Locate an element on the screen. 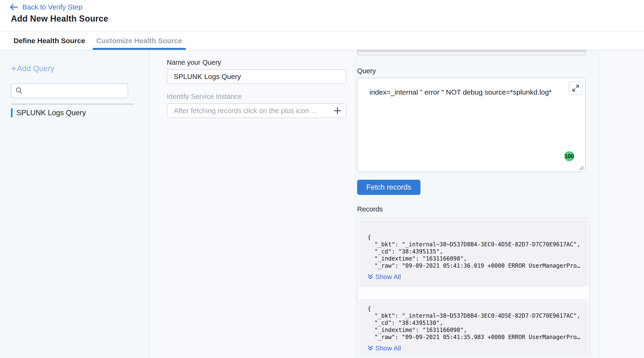 This screenshot has width=644, height=358. active-tab-underline is located at coordinates (139, 49).